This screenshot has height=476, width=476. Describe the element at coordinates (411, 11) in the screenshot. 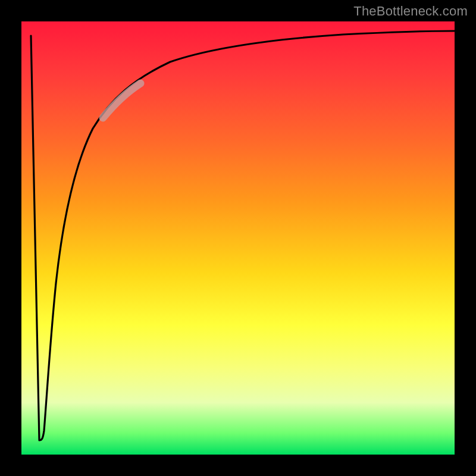

I see `watermark-text: TheBottleneck.com` at that location.